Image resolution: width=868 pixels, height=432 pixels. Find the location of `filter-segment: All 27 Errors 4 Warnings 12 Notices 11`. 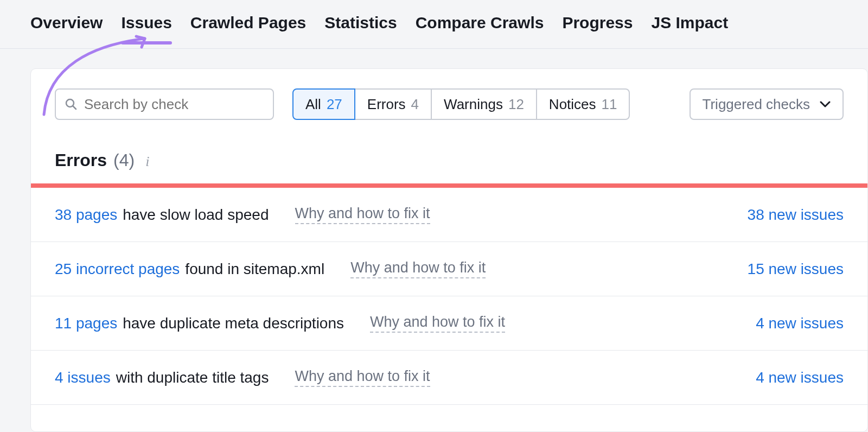

filter-segment: All 27 Errors 4 Warnings 12 Notices 11 is located at coordinates (461, 104).